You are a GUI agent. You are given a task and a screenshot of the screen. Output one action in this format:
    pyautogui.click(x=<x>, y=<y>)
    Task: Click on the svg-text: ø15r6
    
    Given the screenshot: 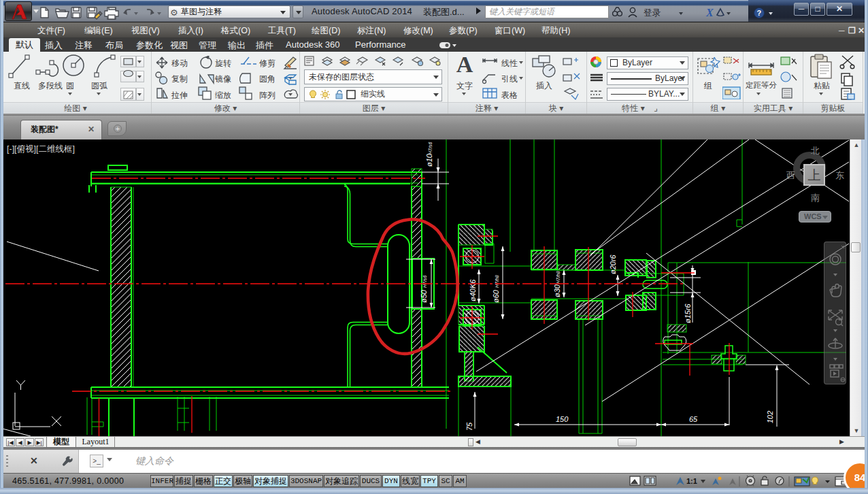 What is the action you would take?
    pyautogui.click(x=688, y=313)
    